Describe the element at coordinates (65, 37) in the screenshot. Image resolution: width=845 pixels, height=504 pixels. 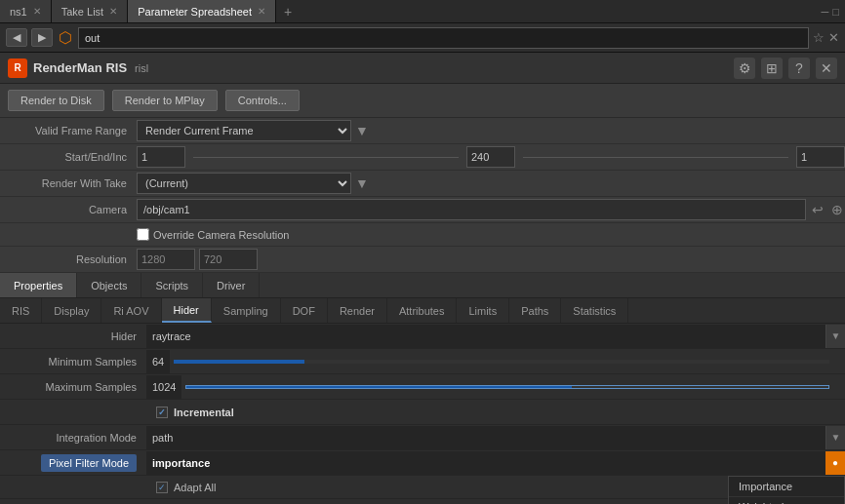
I see `houdini-icon: ⬡` at that location.